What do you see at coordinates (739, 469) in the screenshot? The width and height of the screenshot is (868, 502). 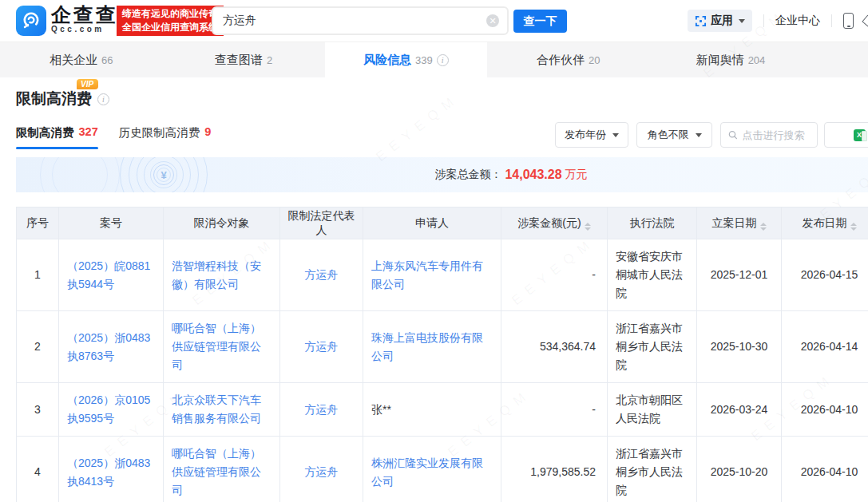 I see `cell-filing_date: 2025-10-20` at bounding box center [739, 469].